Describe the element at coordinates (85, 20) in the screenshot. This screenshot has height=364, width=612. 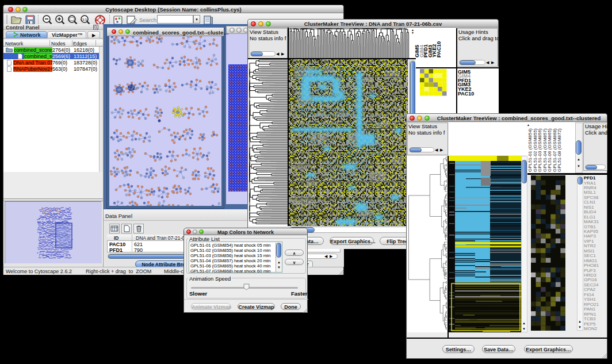
I see `svg-text: 1:1` at that location.